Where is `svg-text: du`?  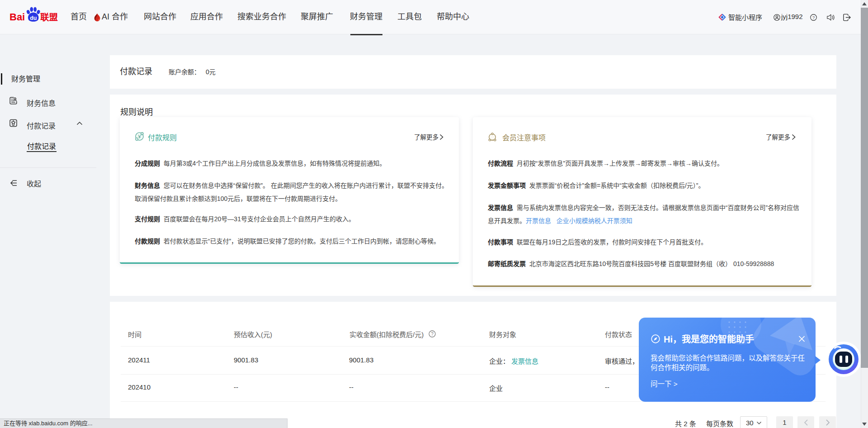 svg-text: du is located at coordinates (33, 18).